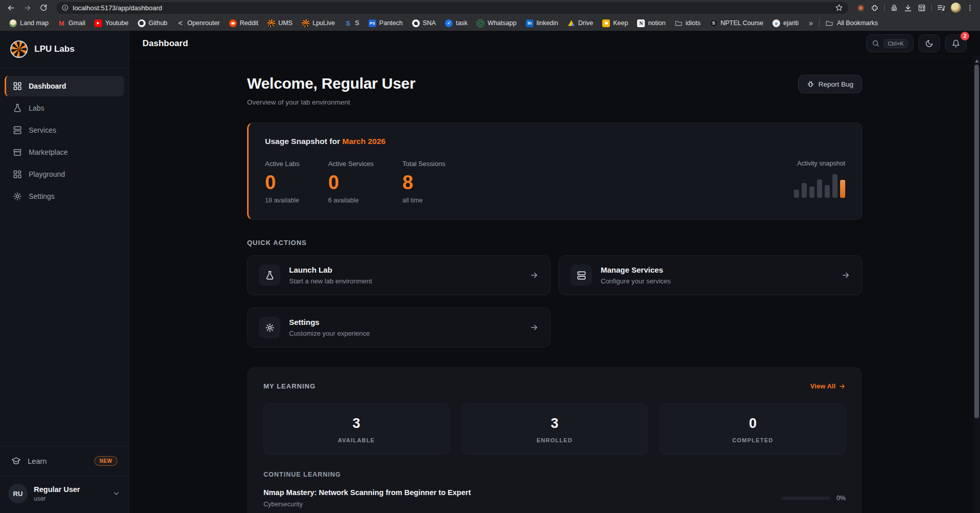 The width and height of the screenshot is (980, 513). Describe the element at coordinates (885, 8) in the screenshot. I see `toolbar-separator` at that location.